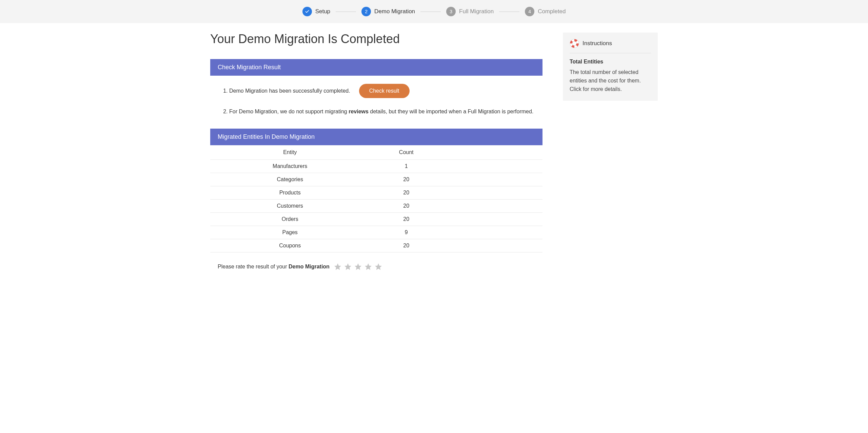 The width and height of the screenshot is (868, 433). Describe the element at coordinates (384, 112) in the screenshot. I see `result-item-2: For Demo Migration, we do not support mi…` at that location.